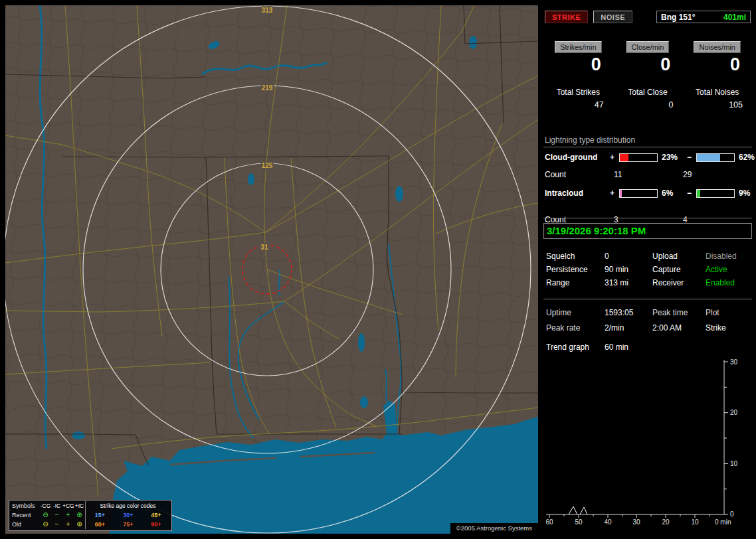 The height and width of the screenshot is (539, 756). I want to click on x-tick-50: 50, so click(579, 522).